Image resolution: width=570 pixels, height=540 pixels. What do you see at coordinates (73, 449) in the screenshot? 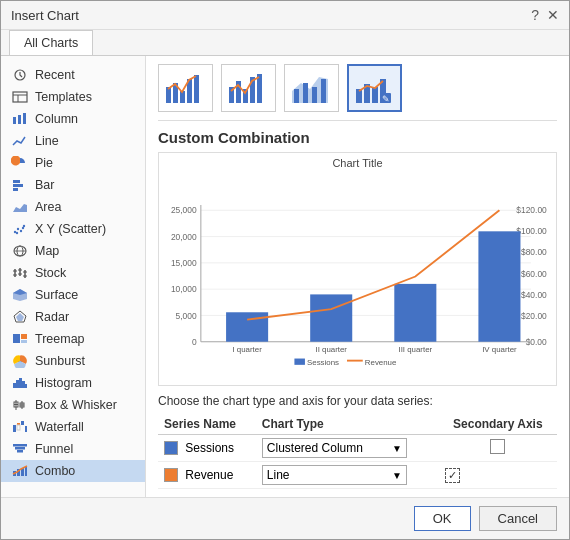
I see `sidebar-item-funnel: Funnel` at bounding box center [73, 449].